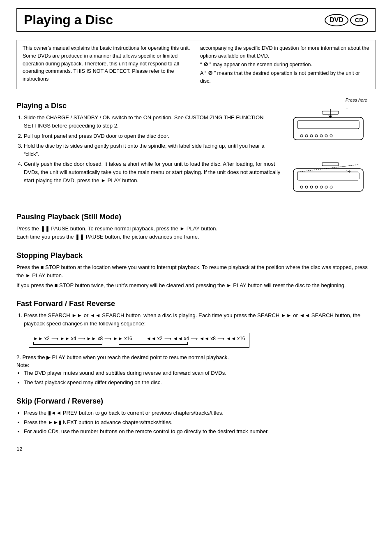 The image size is (392, 557). What do you see at coordinates (122, 339) in the screenshot?
I see `fwd-x16: ►► x16` at bounding box center [122, 339].